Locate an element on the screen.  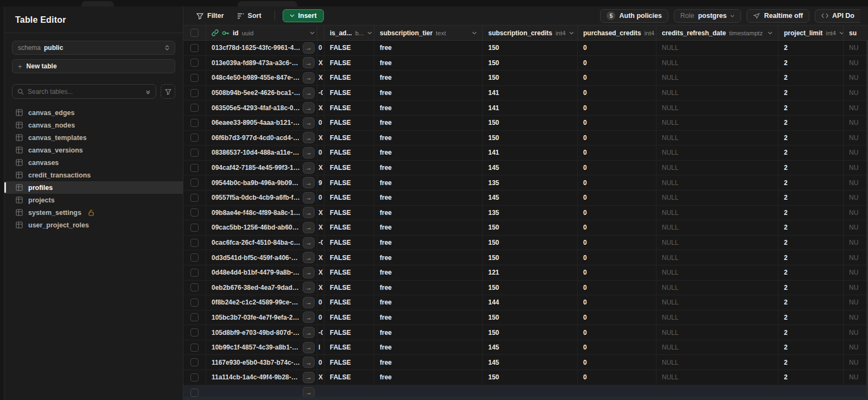
cell-subscription-credits: 145 is located at coordinates (494, 363).